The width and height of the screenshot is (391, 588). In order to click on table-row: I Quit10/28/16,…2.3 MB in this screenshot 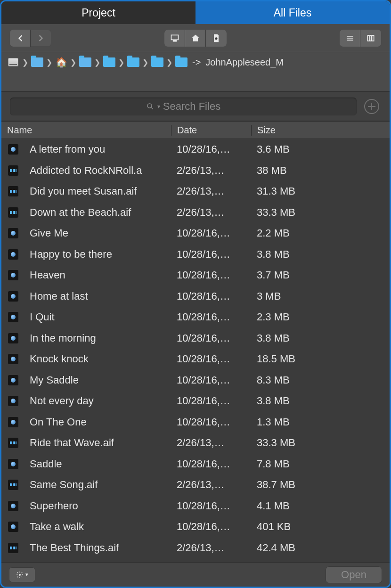, I will do `click(196, 318)`.